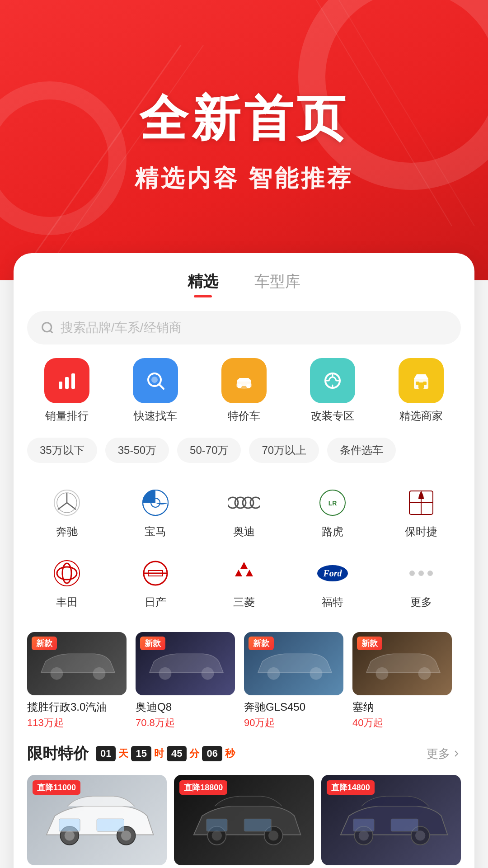 This screenshot has width=488, height=868. Describe the element at coordinates (177, 754) in the screenshot. I see `timer-minutes: 45` at that location.